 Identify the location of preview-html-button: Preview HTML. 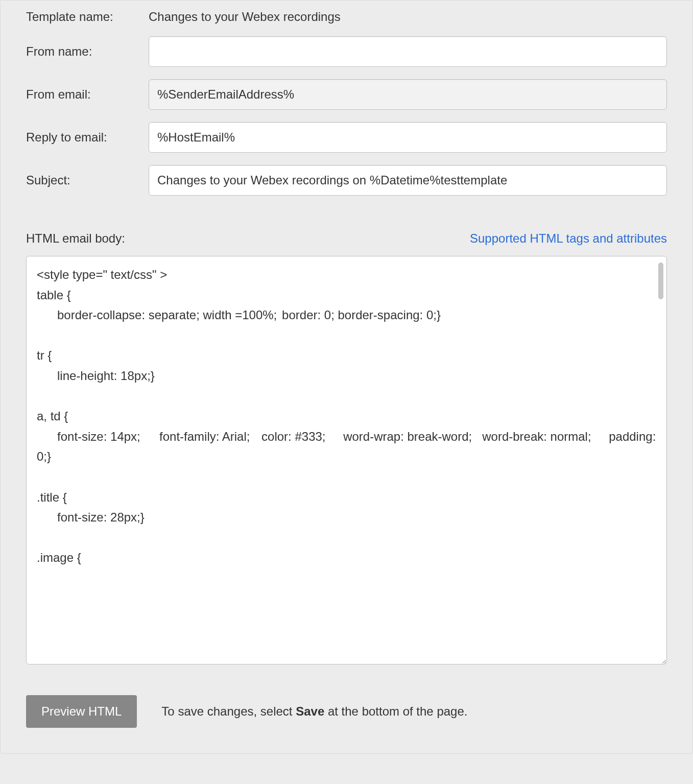
(82, 711).